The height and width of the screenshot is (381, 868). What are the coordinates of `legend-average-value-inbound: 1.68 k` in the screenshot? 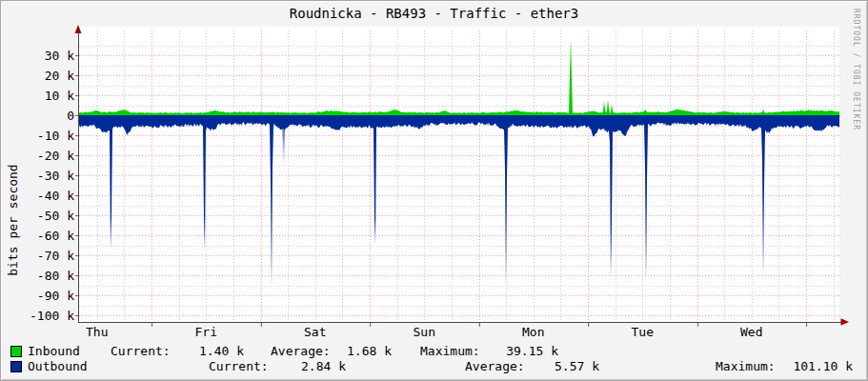 It's located at (354, 351).